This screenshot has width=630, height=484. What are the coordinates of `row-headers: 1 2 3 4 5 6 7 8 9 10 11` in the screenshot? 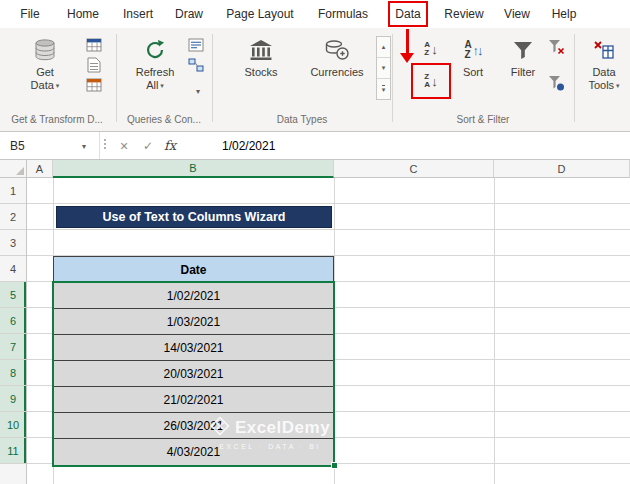 It's located at (14, 331).